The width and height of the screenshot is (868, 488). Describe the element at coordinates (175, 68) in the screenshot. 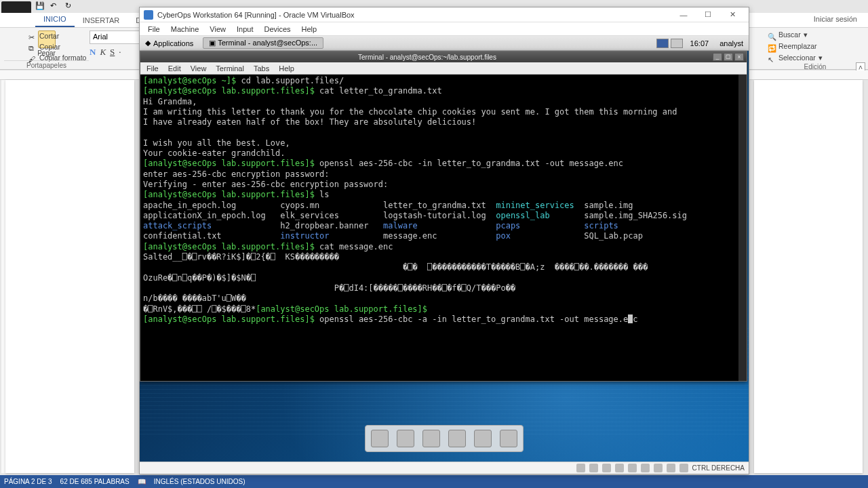

I see `tmenu-edit: Edit` at that location.